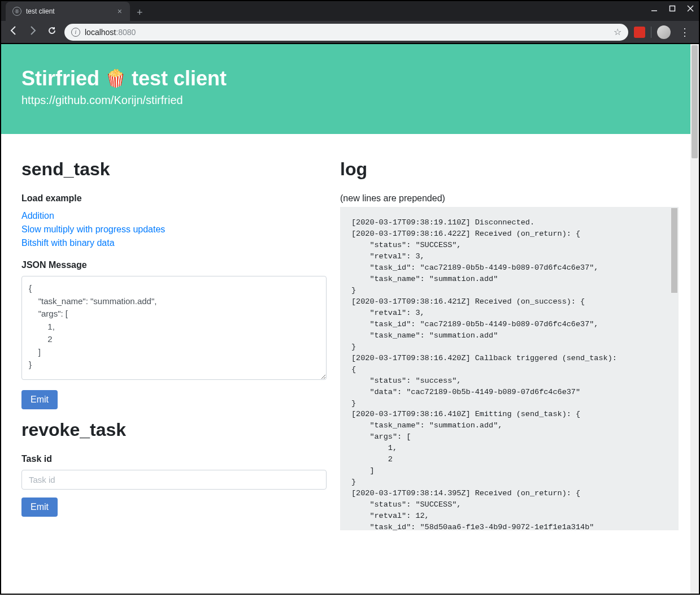 This screenshot has width=700, height=597. What do you see at coordinates (672, 9) in the screenshot?
I see `maximize-button` at bounding box center [672, 9].